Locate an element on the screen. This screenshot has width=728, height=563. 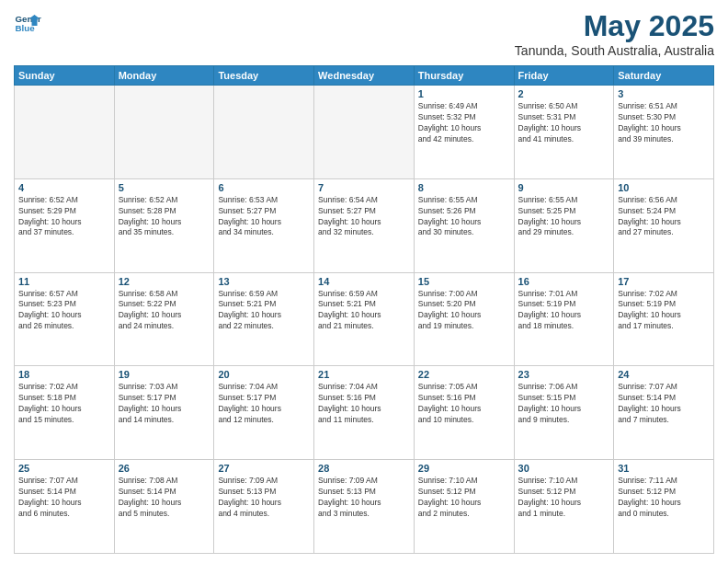
day-cell-1-2: 6Sunrise: 6:53 AM Sunset: 5:27 PM Daylig… is located at coordinates (265, 225).